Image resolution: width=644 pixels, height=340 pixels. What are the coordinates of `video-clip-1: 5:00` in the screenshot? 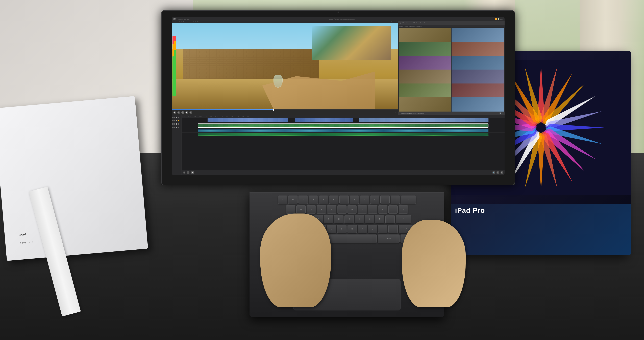 It's located at (248, 120).